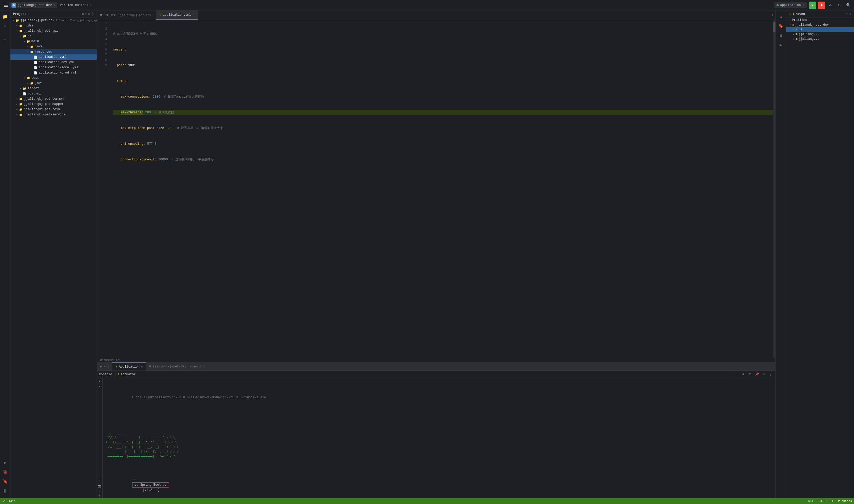 Image resolution: width=854 pixels, height=504 pixels. I want to click on maven-collapse-icon: ⇑, so click(847, 14).